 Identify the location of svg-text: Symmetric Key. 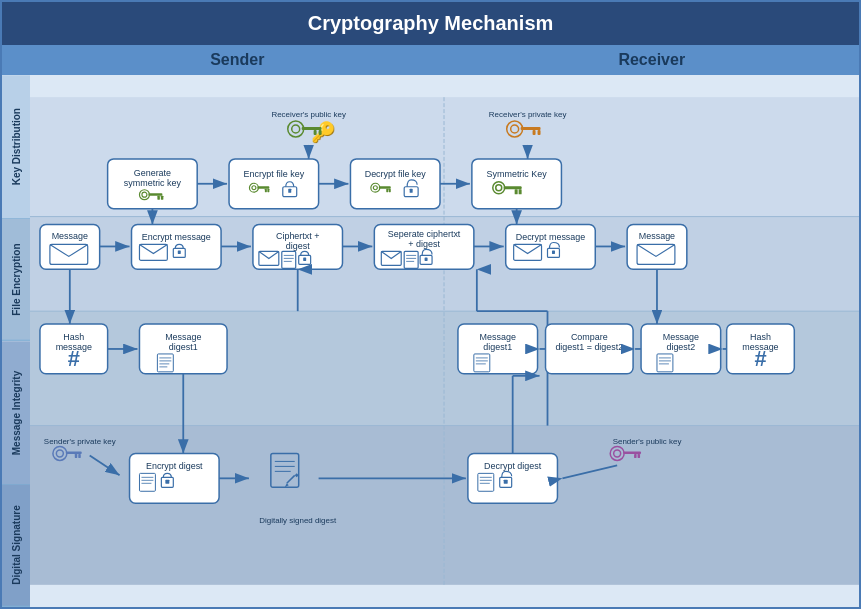
(518, 174).